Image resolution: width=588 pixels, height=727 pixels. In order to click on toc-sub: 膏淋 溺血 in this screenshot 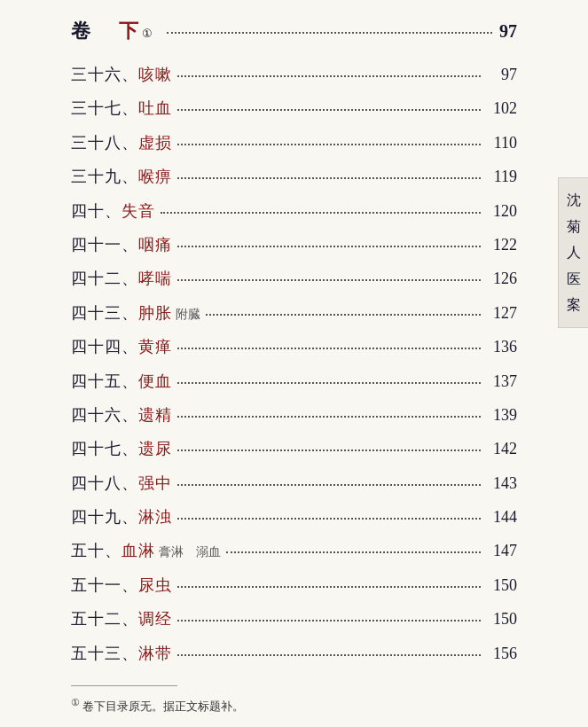, I will do `click(190, 551)`.